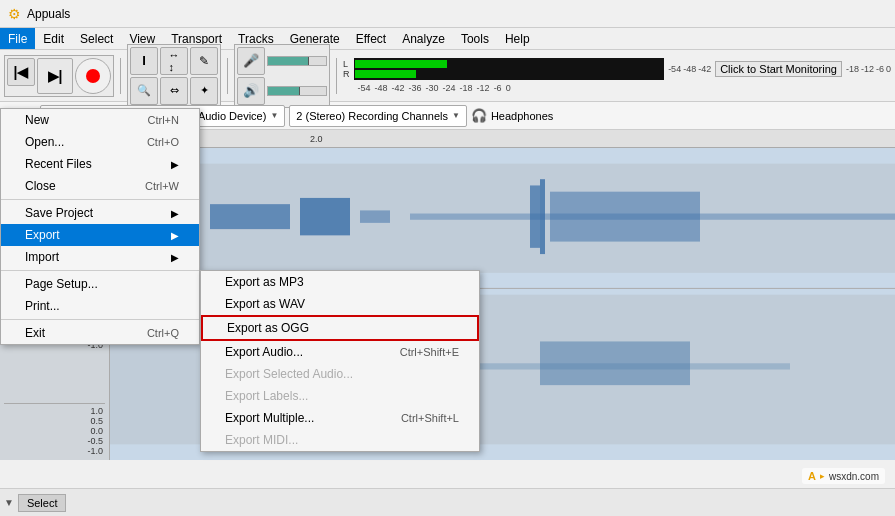 Image resolution: width=895 pixels, height=516 pixels. What do you see at coordinates (42, 503) in the screenshot?
I see `select-button: Select` at bounding box center [42, 503].